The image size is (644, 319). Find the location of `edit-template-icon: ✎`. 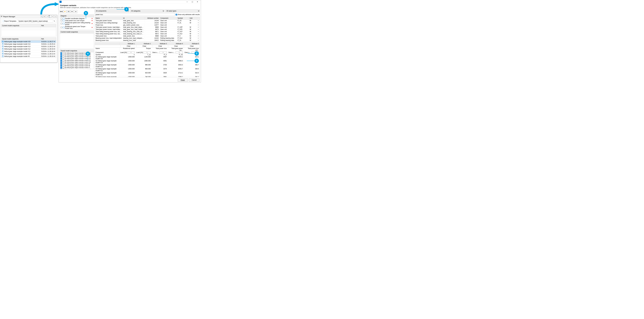

edit-template-icon: ✎ is located at coordinates (54, 21).